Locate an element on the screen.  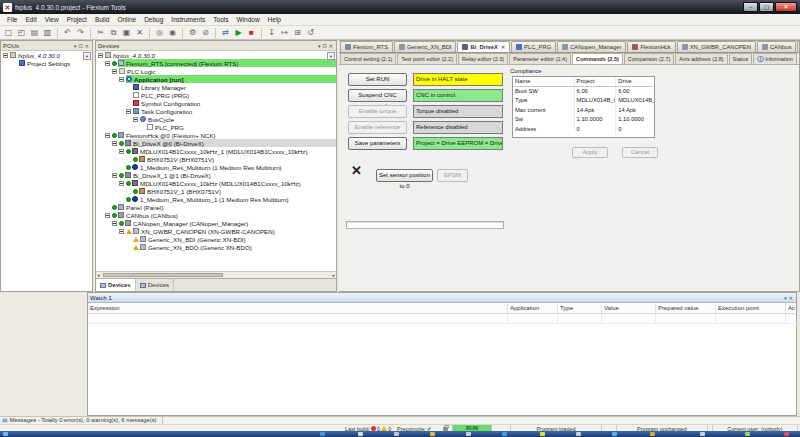
tree-item: Application [run] is located at coordinates (216, 79).